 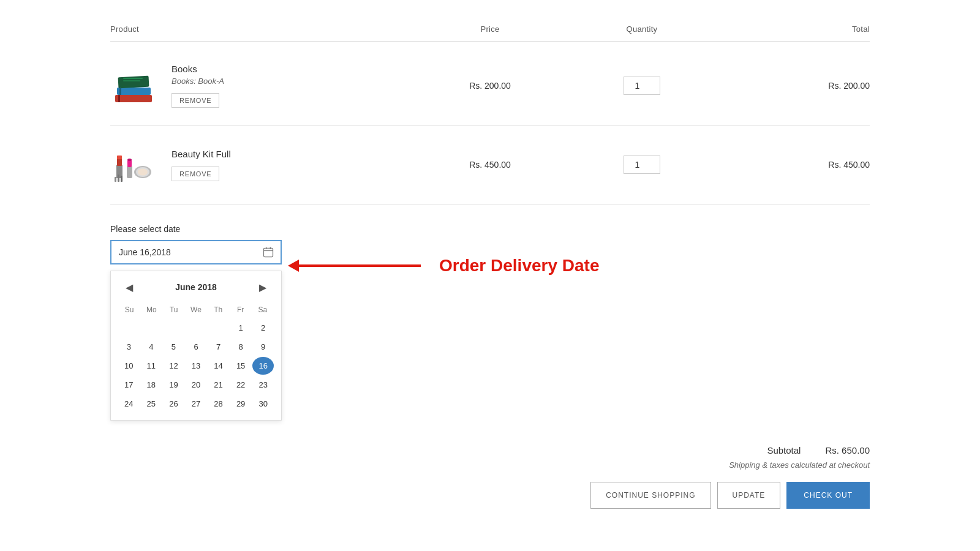 I want to click on calendar-day-7: 7, so click(x=218, y=347).